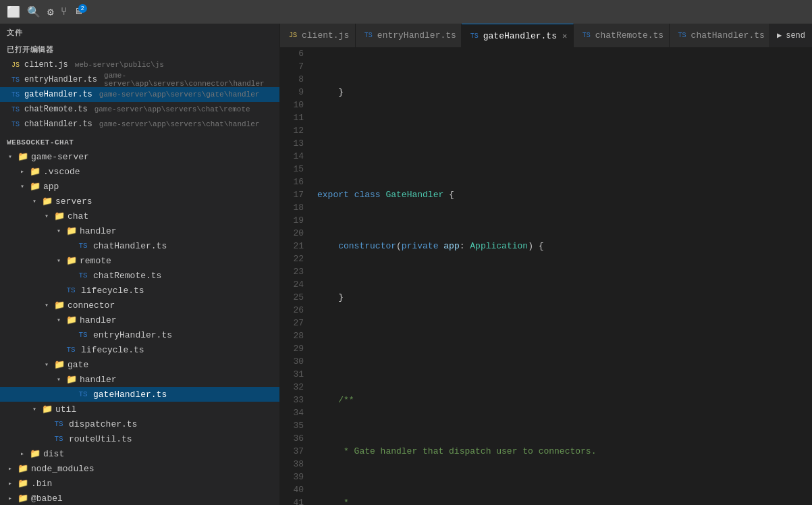 The height and width of the screenshot is (505, 812). I want to click on line-num: 37, so click(292, 451).